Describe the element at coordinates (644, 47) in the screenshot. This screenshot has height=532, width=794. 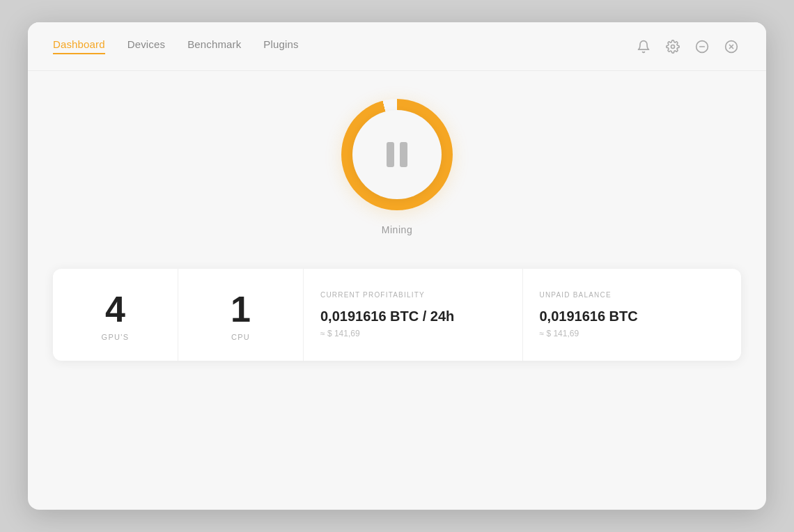
I see `bell-icon` at that location.